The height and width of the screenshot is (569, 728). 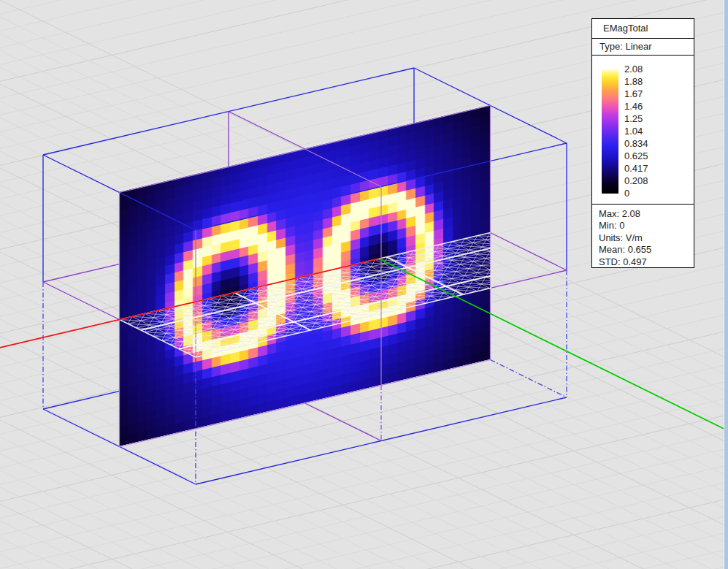 What do you see at coordinates (646, 181) in the screenshot?
I see `scale-label: 0.208` at bounding box center [646, 181].